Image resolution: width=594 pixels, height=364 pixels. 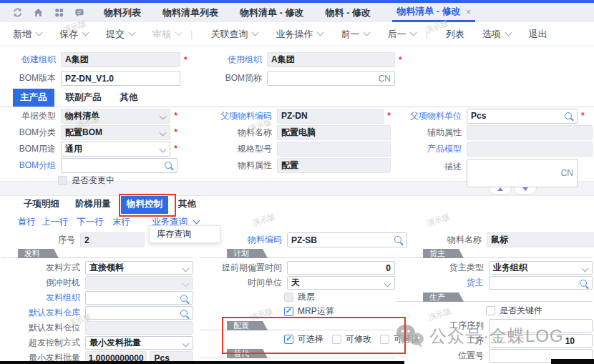 What do you see at coordinates (17, 13) in the screenshot?
I see `sync-icon` at bounding box center [17, 13].